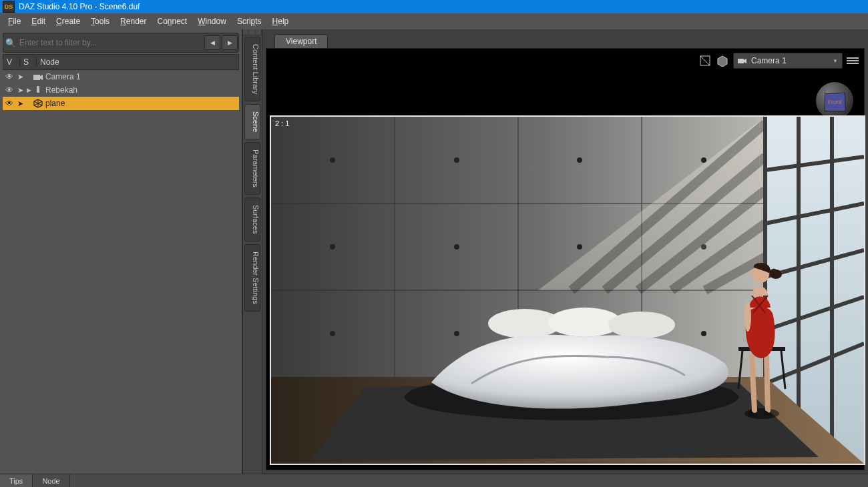  Describe the element at coordinates (63, 77) in the screenshot. I see `tree-label: Camera 1` at that location.